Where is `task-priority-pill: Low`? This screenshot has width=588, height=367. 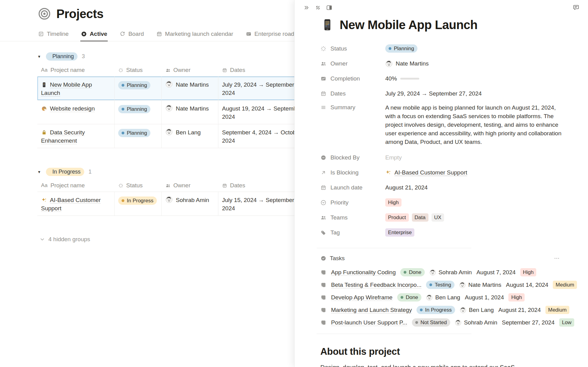 task-priority-pill: Low is located at coordinates (567, 323).